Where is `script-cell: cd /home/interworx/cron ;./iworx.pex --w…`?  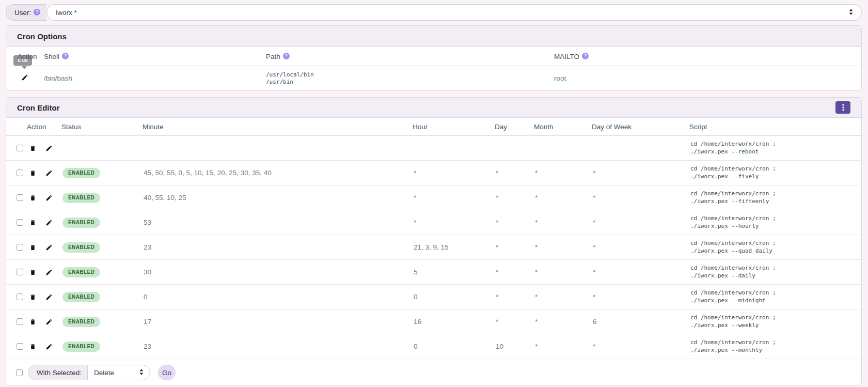
script-cell: cd /home/interworx/cron ;./iworx.pex --w… is located at coordinates (776, 321).